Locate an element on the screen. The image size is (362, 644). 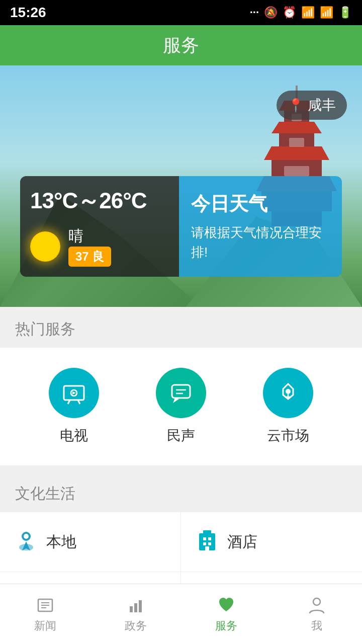
nav-news-label: 新闻 is located at coordinates (45, 626).